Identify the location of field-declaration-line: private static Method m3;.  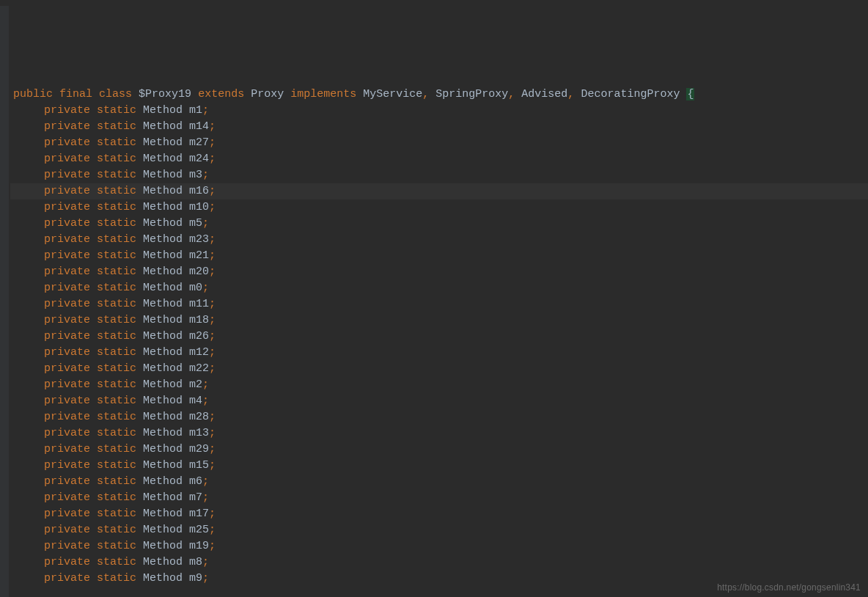
(439, 175).